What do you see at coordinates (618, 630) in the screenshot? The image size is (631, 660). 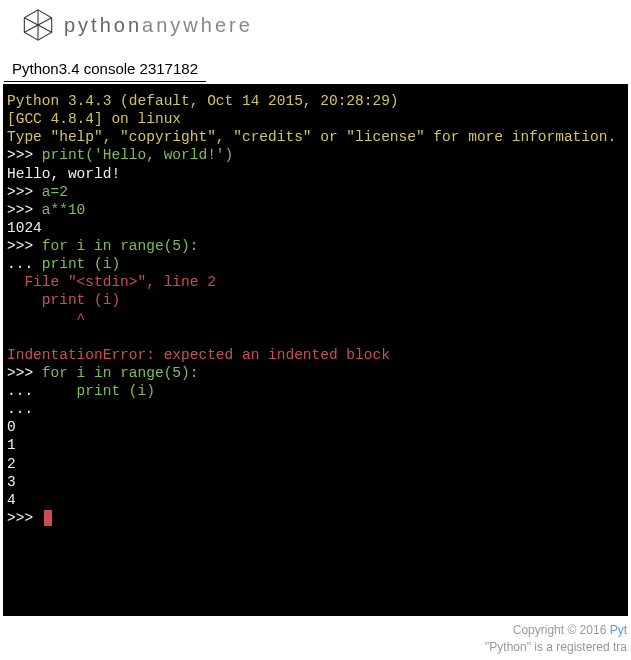 I see `footer-link: Pyt` at bounding box center [618, 630].